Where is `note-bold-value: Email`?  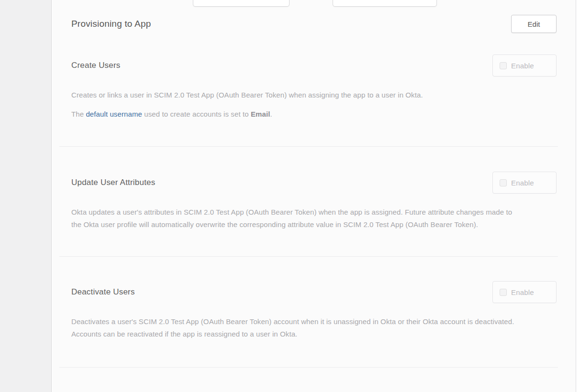
note-bold-value: Email is located at coordinates (260, 114).